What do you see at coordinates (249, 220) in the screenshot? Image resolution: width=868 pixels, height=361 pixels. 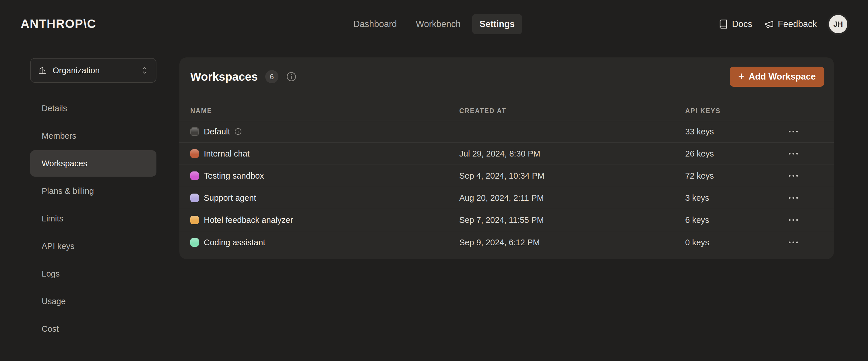 I see `workspace-name-cell: Hotel feedback analyzer` at bounding box center [249, 220].